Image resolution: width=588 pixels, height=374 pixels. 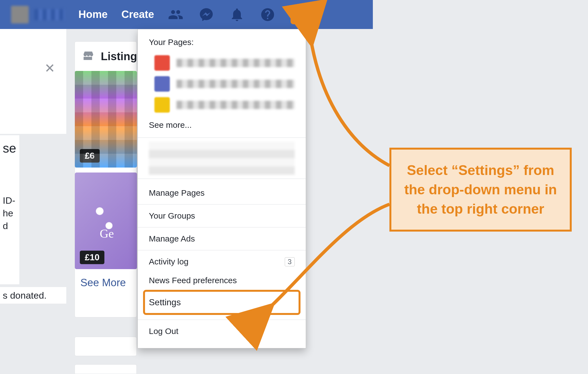 I want to click on nav-create: Create, so click(x=138, y=14).